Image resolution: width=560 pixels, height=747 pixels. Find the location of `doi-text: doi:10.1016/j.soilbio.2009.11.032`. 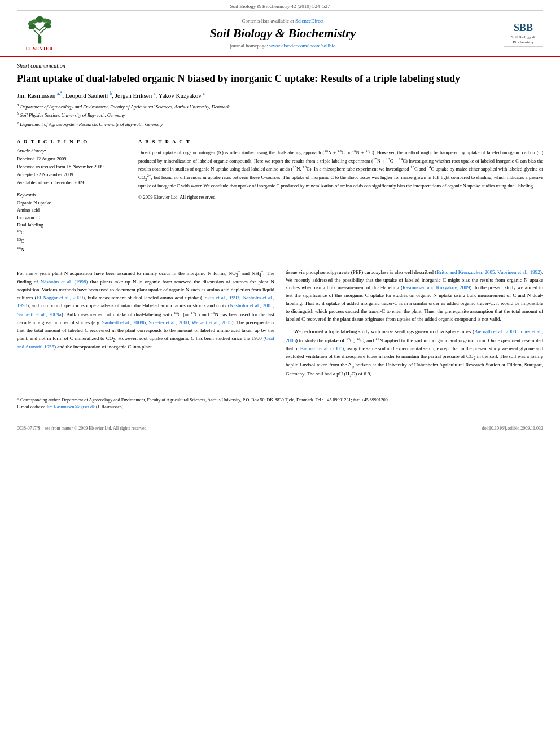

doi-text: doi:10.1016/j.soilbio.2009.11.032 is located at coordinates (513, 428).